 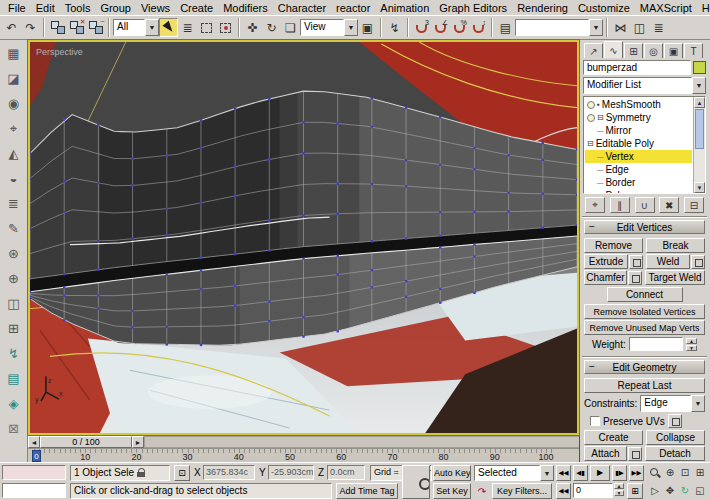 What do you see at coordinates (700, 68) in the screenshot?
I see `object-color-swatch` at bounding box center [700, 68].